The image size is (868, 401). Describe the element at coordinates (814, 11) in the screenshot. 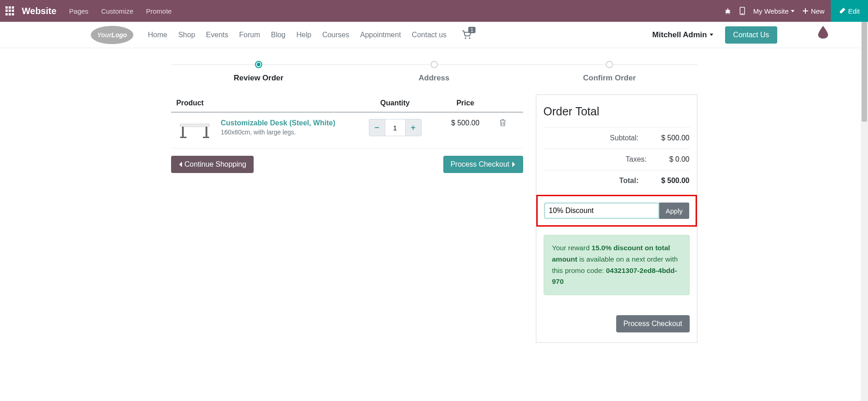

I see `new-button: New` at that location.